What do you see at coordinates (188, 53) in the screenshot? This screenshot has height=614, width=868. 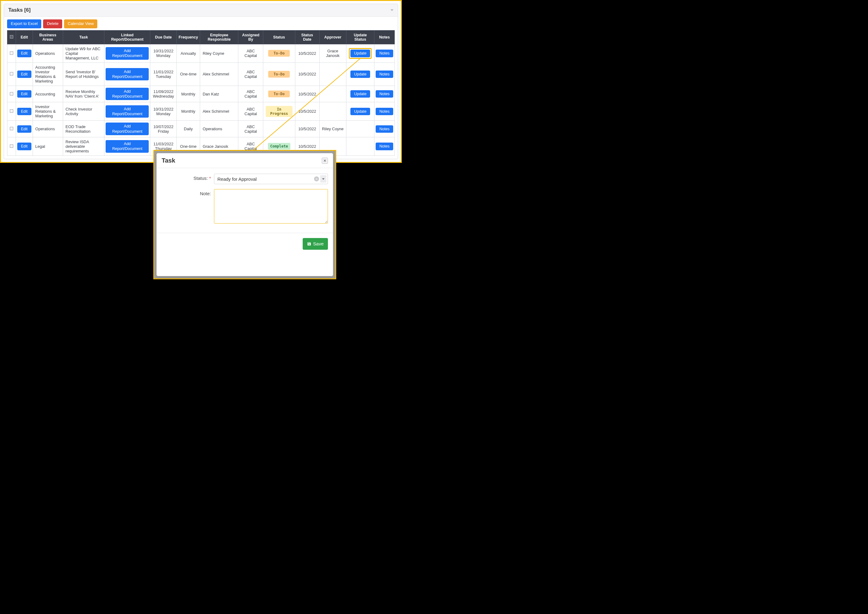 I see `cell-frequency: Annually` at bounding box center [188, 53].